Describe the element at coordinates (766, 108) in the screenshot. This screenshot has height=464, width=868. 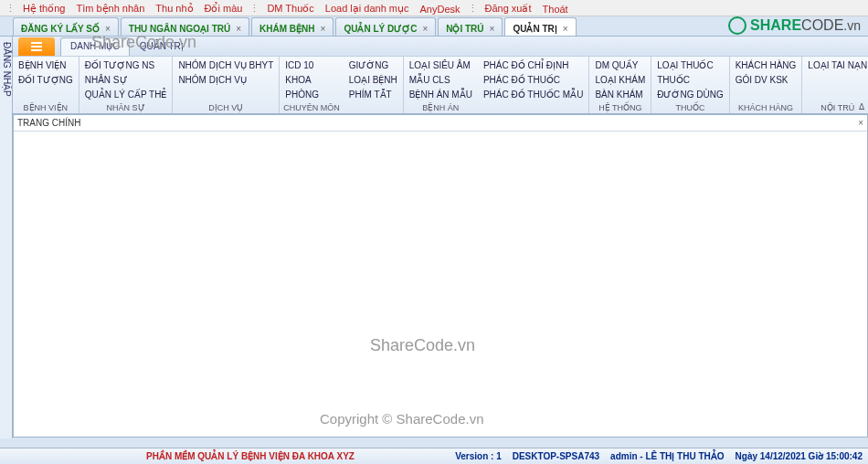
I see `group-caption: KHÁCH HÀNG` at that location.